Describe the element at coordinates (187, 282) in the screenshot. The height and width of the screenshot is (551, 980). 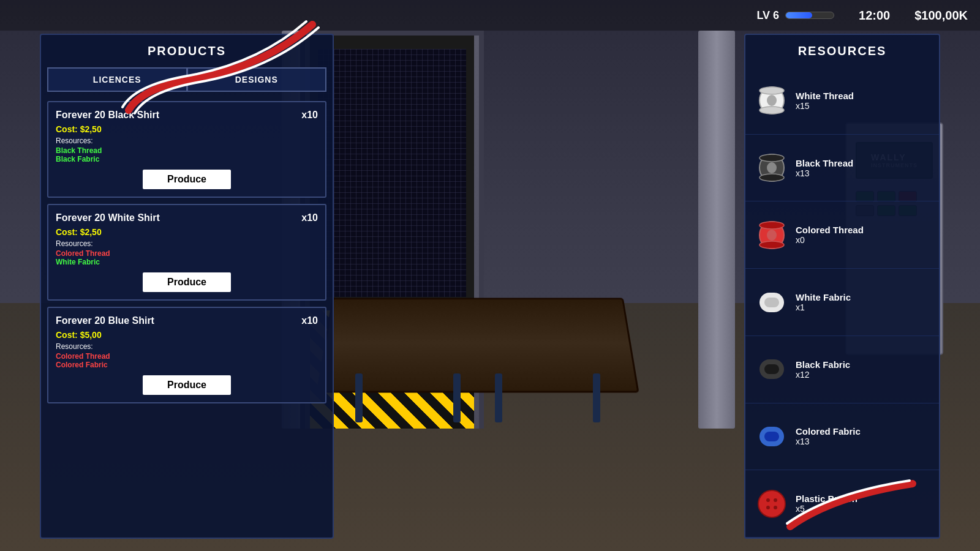
I see `produce-button-1: Produce` at that location.